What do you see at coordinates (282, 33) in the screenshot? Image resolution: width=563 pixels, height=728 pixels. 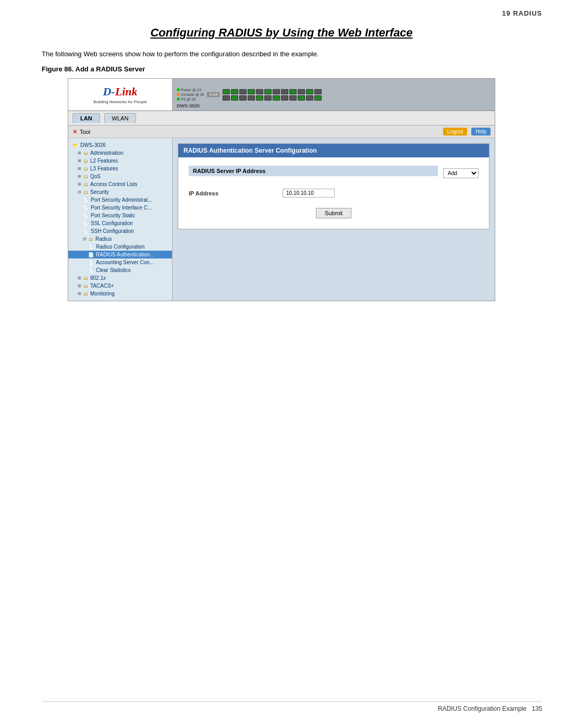 I see `page-title: Configuring RADIUS by Using the Web Inte…` at bounding box center [282, 33].